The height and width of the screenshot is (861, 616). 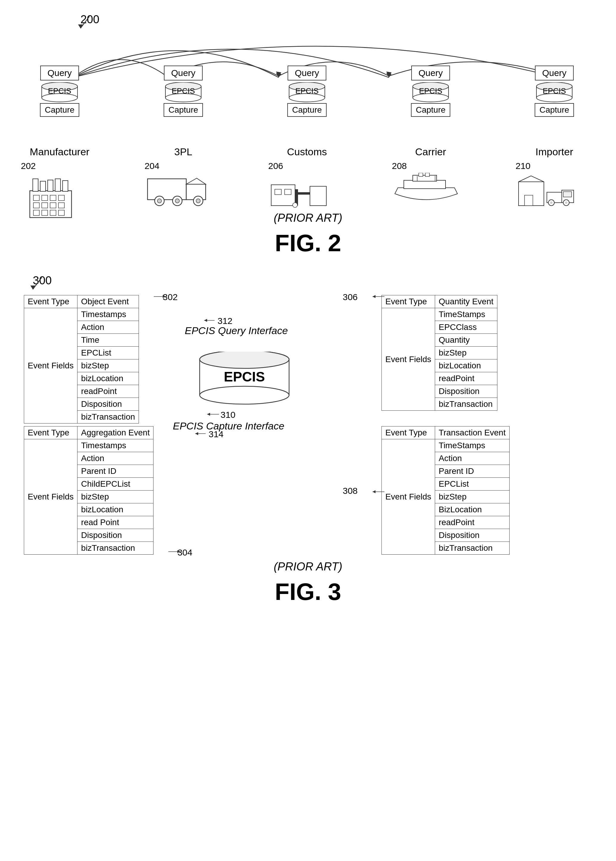 I want to click on entity-label-3pl: 3PL, so click(x=183, y=152).